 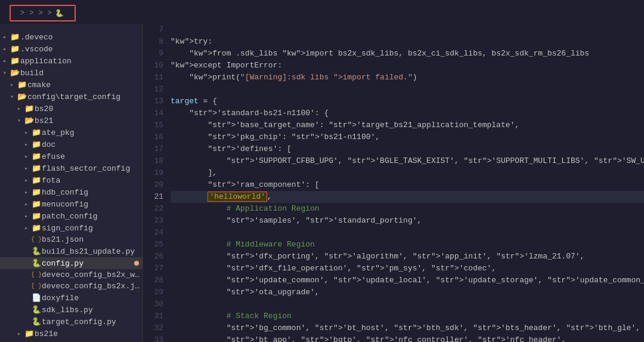 I want to click on line-number: 25, so click(x=153, y=245).